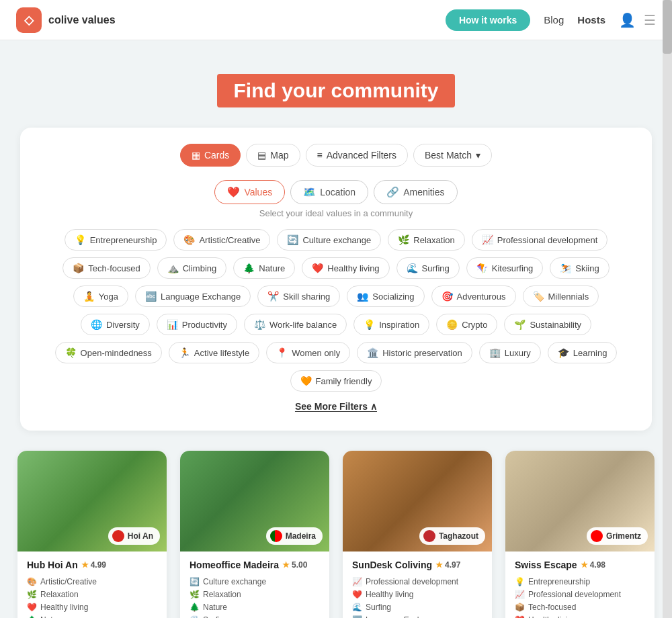  I want to click on hosts-link: Hosts, so click(591, 20).